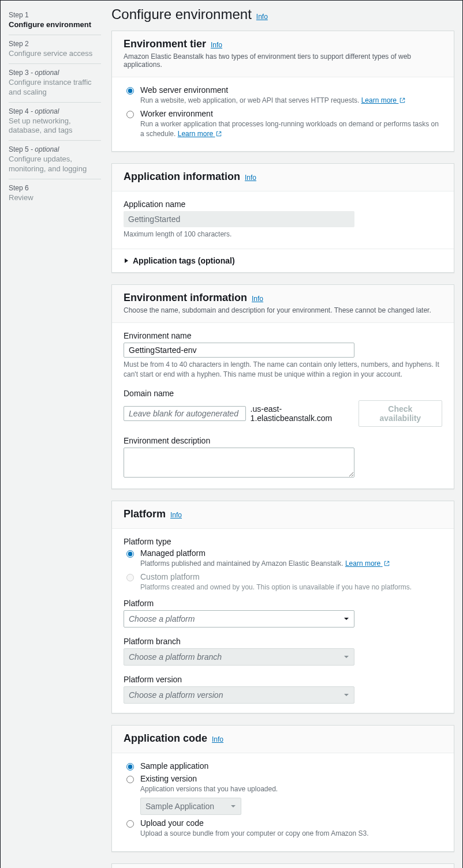 This screenshot has height=868, width=463. Describe the element at coordinates (283, 788) in the screenshot. I see `application-code-card: Application code Info Sample application…` at that location.